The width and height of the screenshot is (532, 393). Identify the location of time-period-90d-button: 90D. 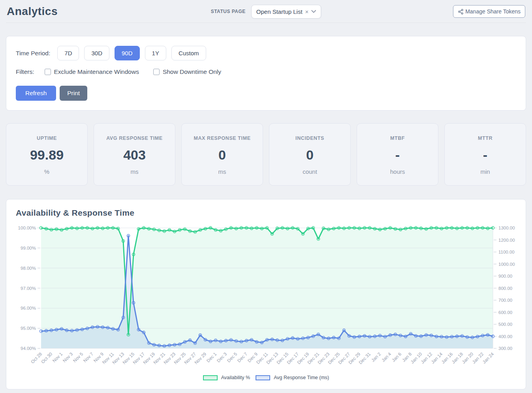
(127, 53).